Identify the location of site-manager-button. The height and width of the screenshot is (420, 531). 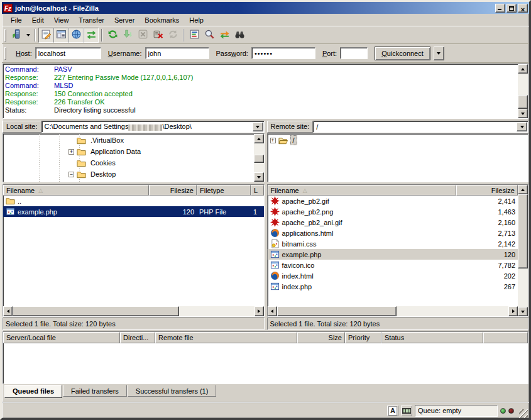
(16, 35).